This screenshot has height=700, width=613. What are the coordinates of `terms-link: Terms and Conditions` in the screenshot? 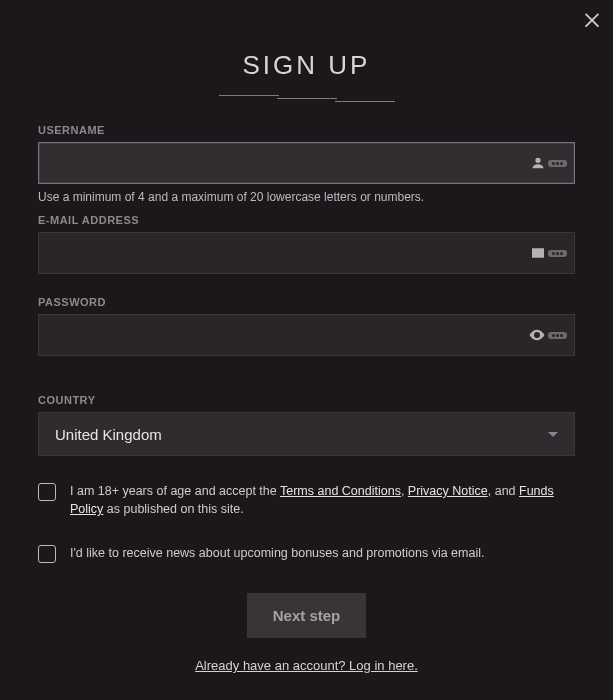 It's located at (340, 491).